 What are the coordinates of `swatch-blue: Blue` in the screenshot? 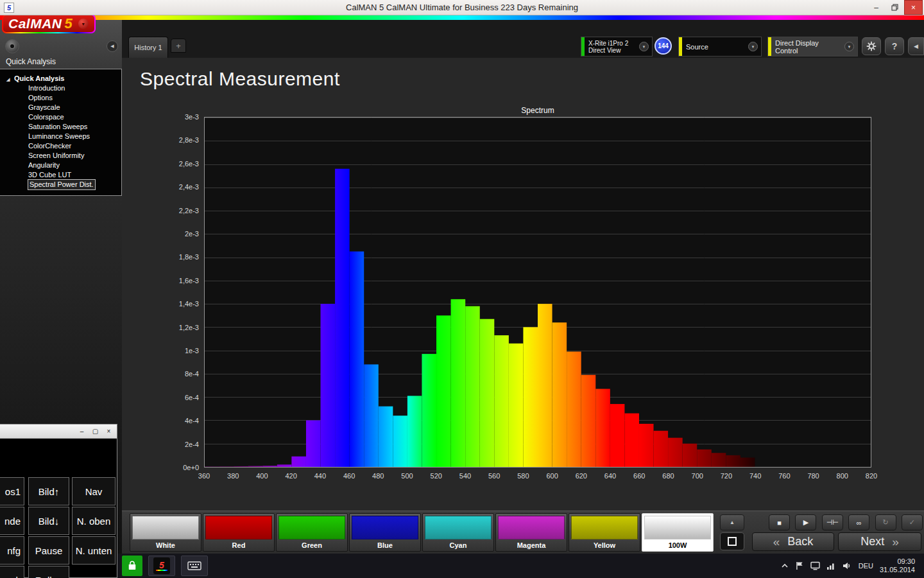 It's located at (385, 532).